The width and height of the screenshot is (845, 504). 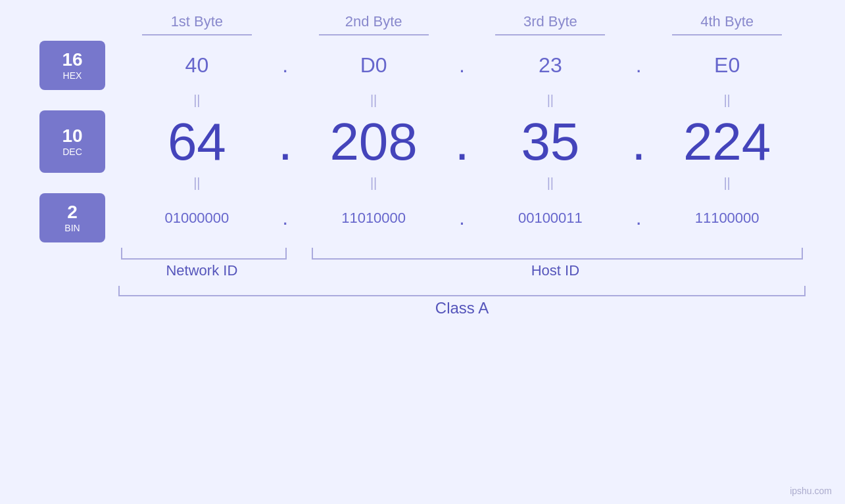 What do you see at coordinates (285, 66) in the screenshot?
I see `hex-dot1: .` at bounding box center [285, 66].